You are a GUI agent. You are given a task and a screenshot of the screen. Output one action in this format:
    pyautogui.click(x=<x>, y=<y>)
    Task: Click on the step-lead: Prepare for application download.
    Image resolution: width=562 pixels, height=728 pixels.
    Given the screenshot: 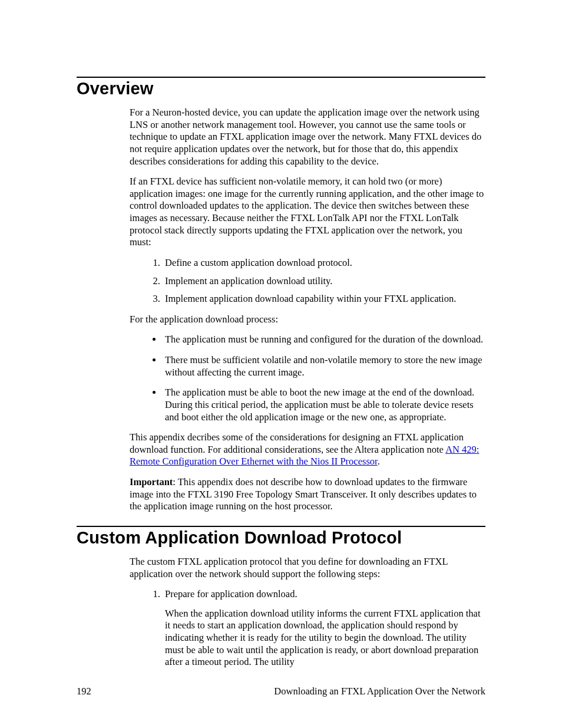 What is the action you would take?
    pyautogui.click(x=231, y=594)
    